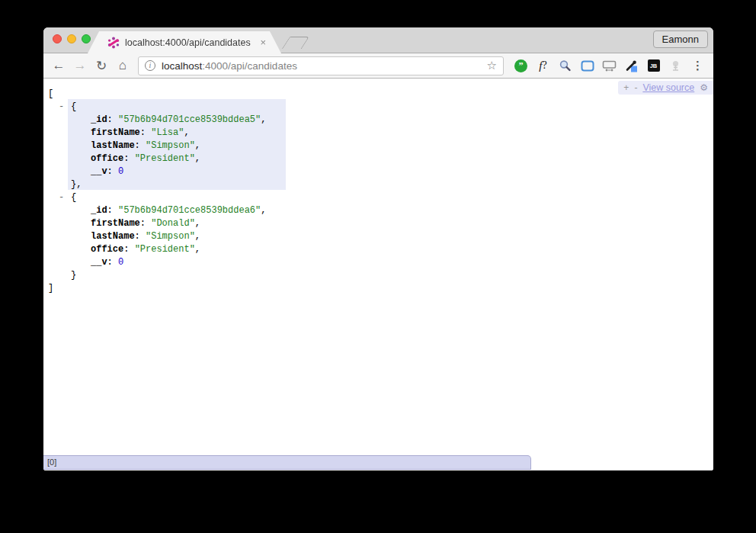  Describe the element at coordinates (521, 66) in the screenshot. I see `hangouts-extension-icon: ”` at that location.